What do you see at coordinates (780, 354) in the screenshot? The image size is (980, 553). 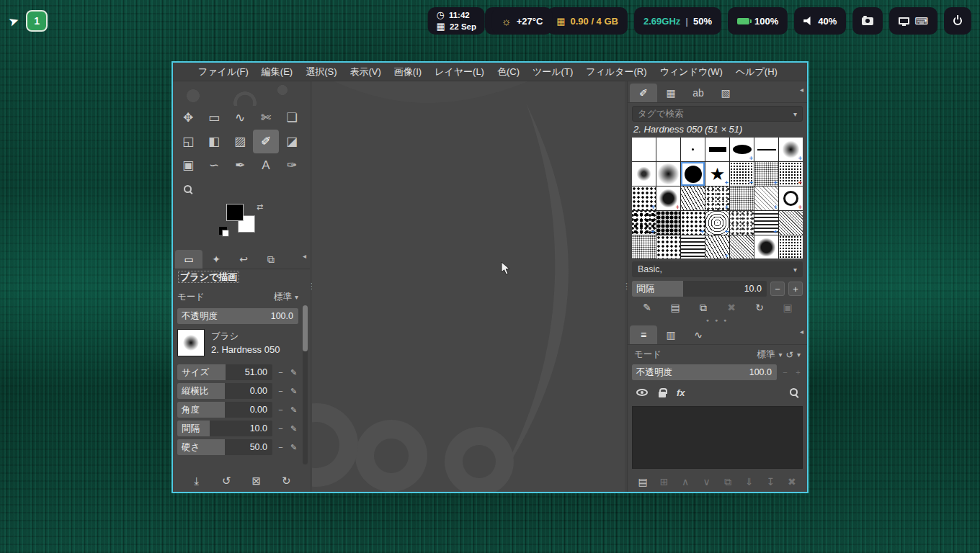 I see `chevron-down-icon: ▾` at bounding box center [780, 354].